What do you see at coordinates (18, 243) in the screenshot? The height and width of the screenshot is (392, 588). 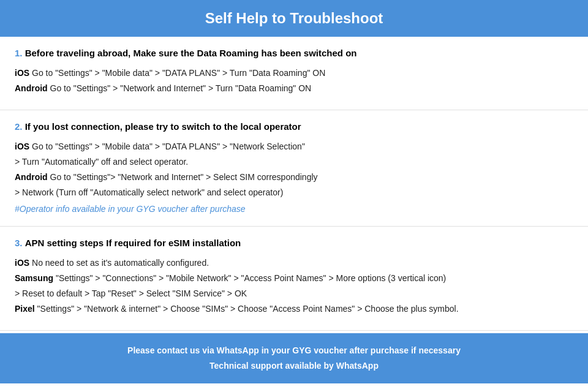 I see `section-3-number: 3.` at bounding box center [18, 243].